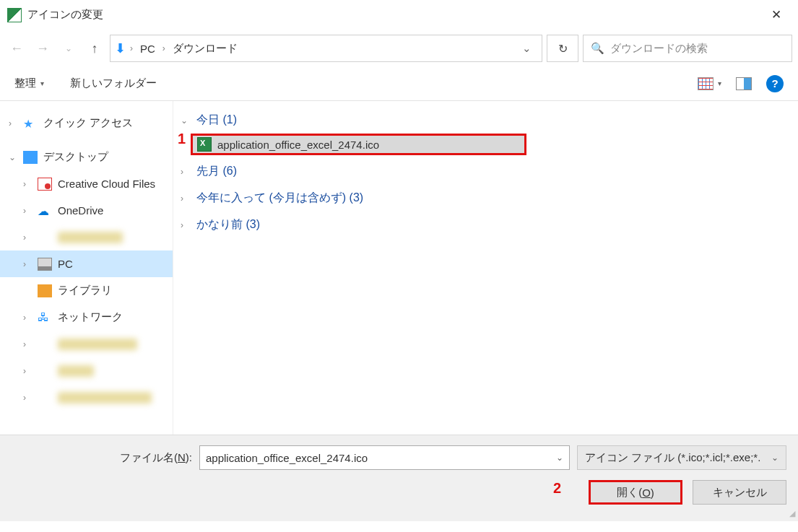 The image size is (798, 532). I want to click on dialog-title: アイコンの変更, so click(394, 14).